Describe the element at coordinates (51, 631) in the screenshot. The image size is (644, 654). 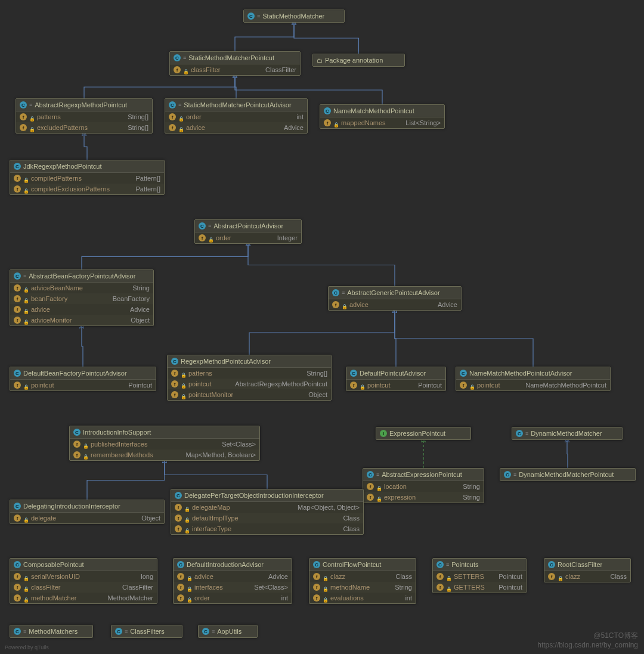
I see `class-node-mm: C≡MethodMatchers` at that location.